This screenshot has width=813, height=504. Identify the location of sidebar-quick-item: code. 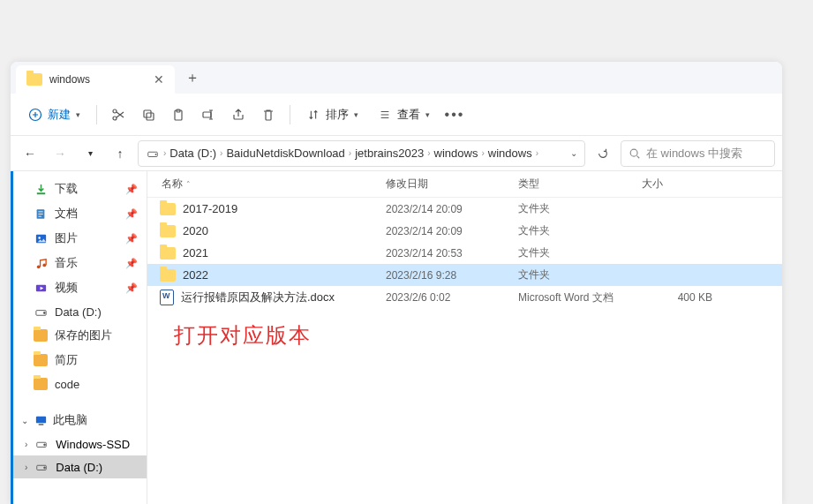
(79, 384).